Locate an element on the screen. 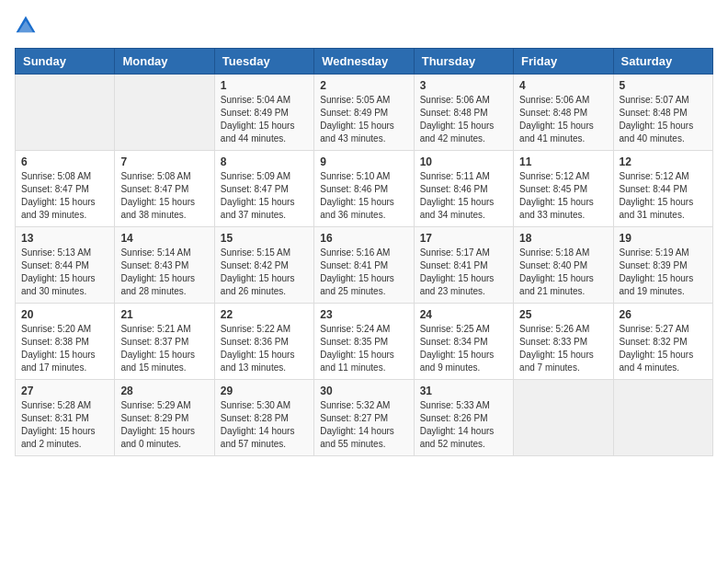 This screenshot has height=563, width=728. calendar-cell: 20Sunrise: 5:20 AM Sunset: 8:38 PM Dayli… is located at coordinates (65, 342).